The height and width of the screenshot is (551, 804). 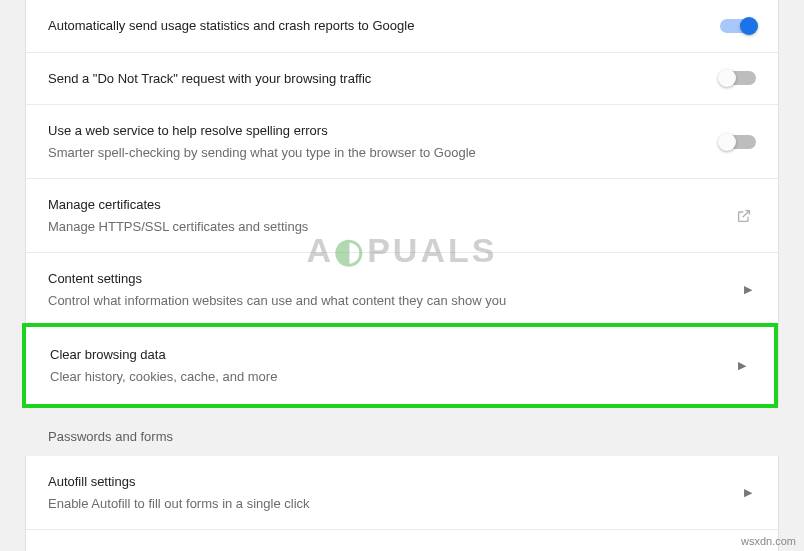 I want to click on spelling-row: Use a web service to help resolve spelli…, so click(x=402, y=142).